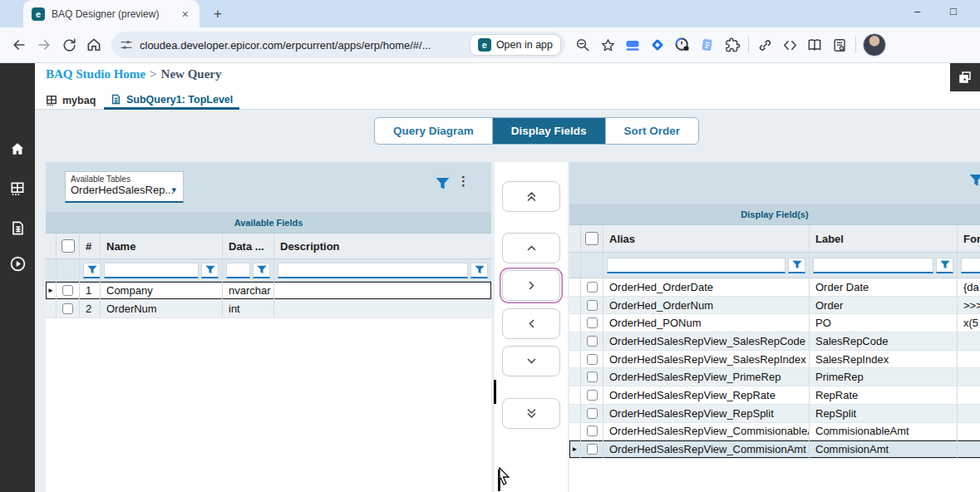 The image size is (980, 492). What do you see at coordinates (495, 392) in the screenshot?
I see `splitter-handle` at bounding box center [495, 392].